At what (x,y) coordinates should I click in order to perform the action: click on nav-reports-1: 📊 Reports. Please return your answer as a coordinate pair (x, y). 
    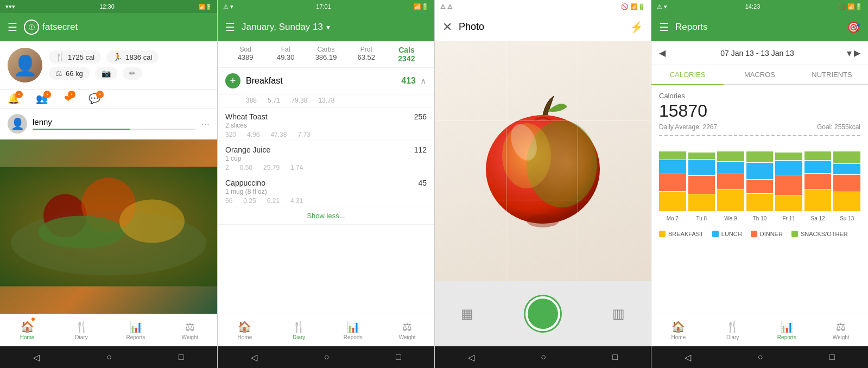
    Looking at the image, I should click on (136, 330).